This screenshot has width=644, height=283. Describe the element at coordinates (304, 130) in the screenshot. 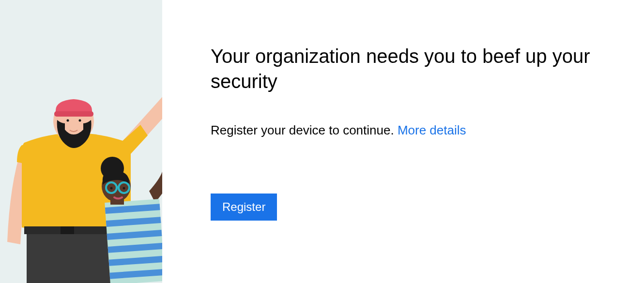

I see `description-prefix: Register your device to continue.` at that location.